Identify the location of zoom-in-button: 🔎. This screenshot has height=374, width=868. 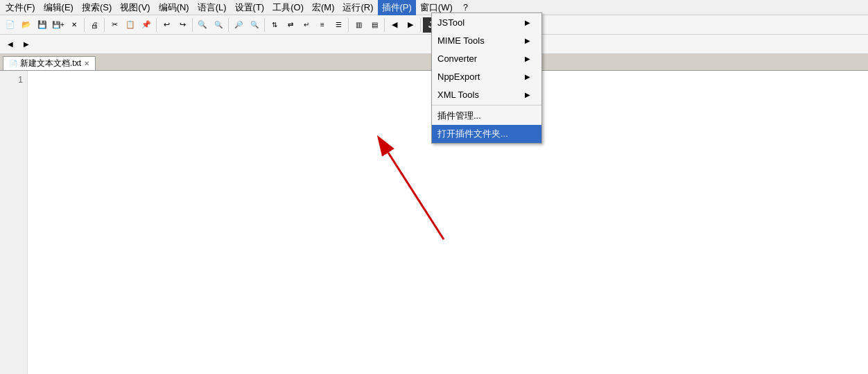
(238, 25).